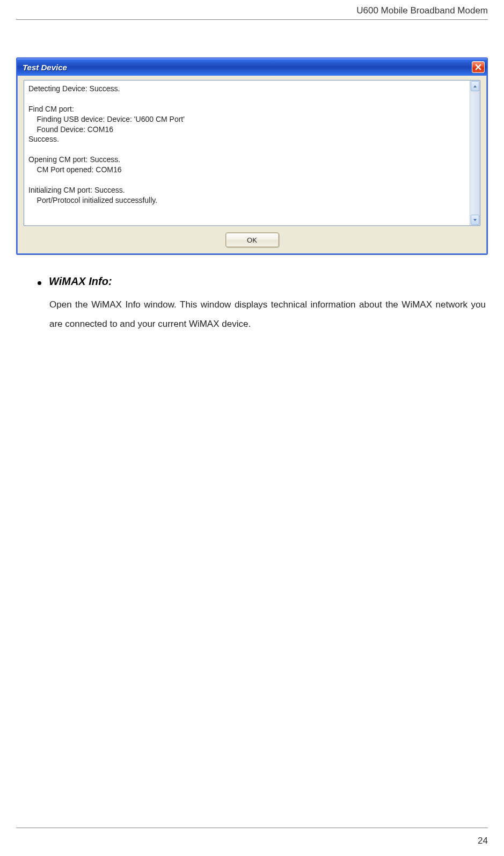  Describe the element at coordinates (475, 86) in the screenshot. I see `scroll-up-button` at that location.